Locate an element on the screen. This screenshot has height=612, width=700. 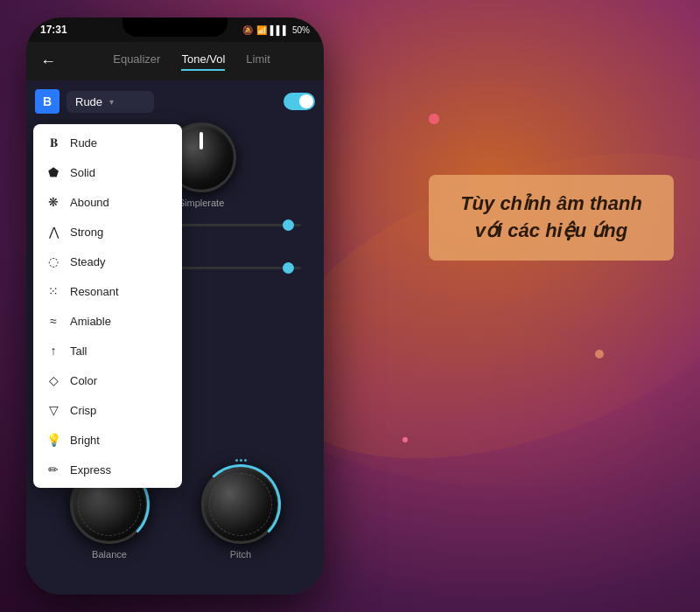
bg-dot1 is located at coordinates (434, 119).